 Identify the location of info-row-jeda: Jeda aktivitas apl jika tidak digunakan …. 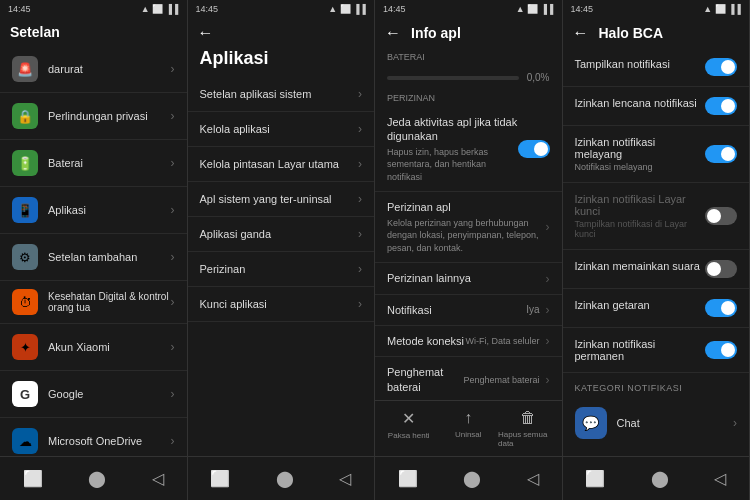
(468, 150).